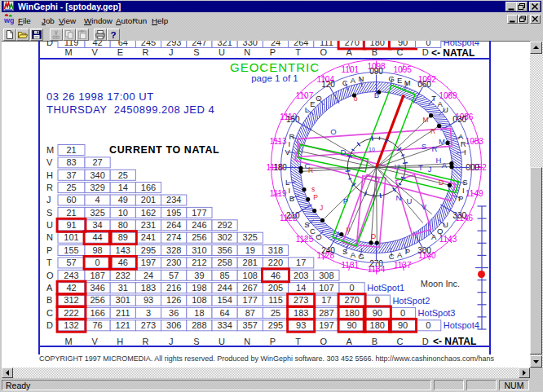 This screenshot has height=392, width=543. I want to click on svg-text: 281, so click(250, 262).